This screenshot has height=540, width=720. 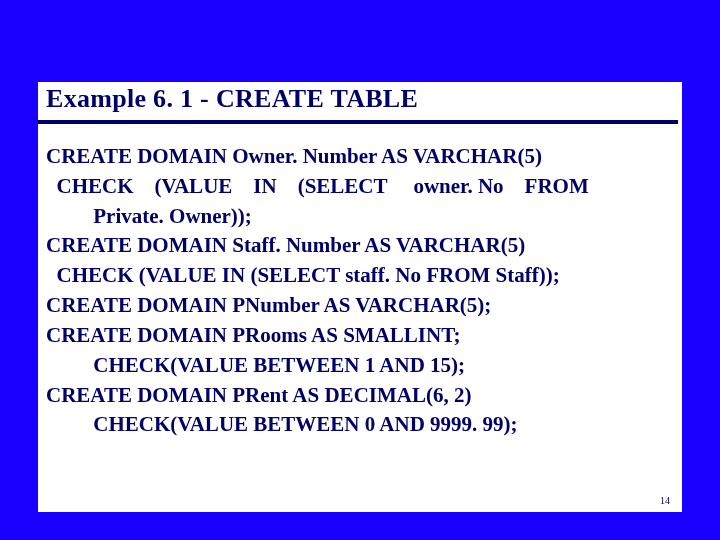 What do you see at coordinates (286, 245) in the screenshot?
I see `code-line: CREATE DOMAIN Staff. Number AS VARCHAR(5…` at bounding box center [286, 245].